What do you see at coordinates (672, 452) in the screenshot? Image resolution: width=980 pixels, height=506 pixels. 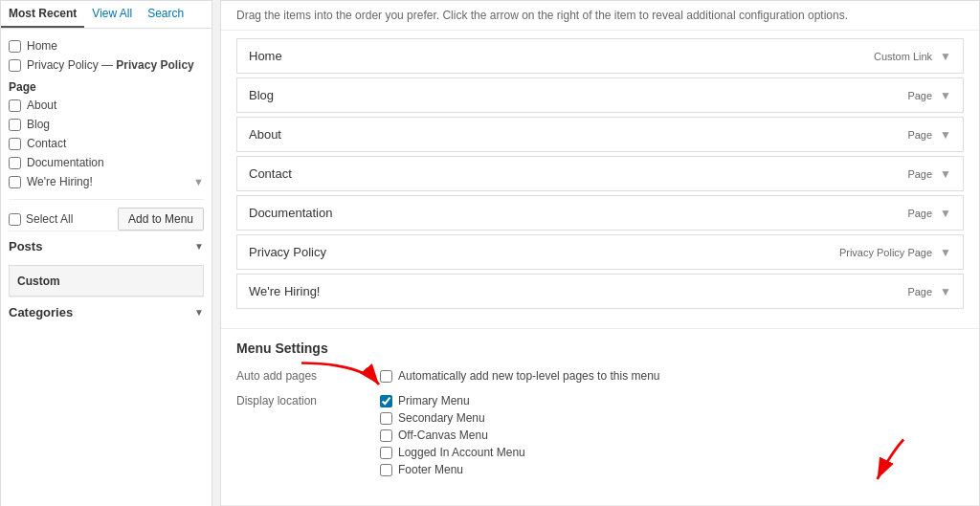 I see `logged-in-menu-row: Logged In Account Menu` at bounding box center [672, 452].